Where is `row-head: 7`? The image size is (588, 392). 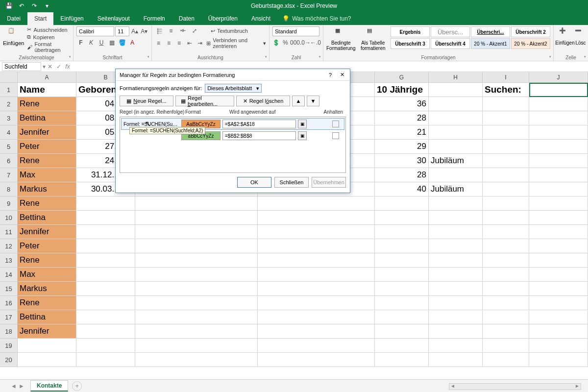 row-head: 7 is located at coordinates (9, 175).